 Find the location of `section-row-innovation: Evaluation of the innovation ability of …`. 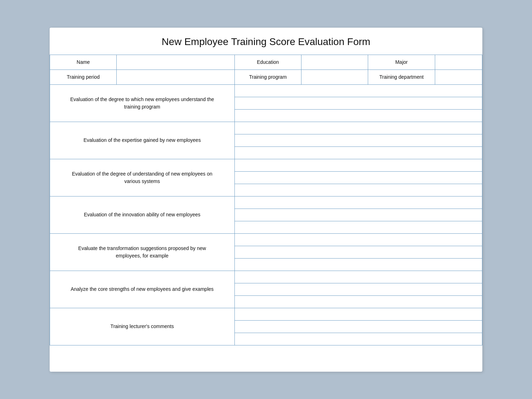

section-row-innovation: Evaluation of the innovation ability of … is located at coordinates (266, 202).